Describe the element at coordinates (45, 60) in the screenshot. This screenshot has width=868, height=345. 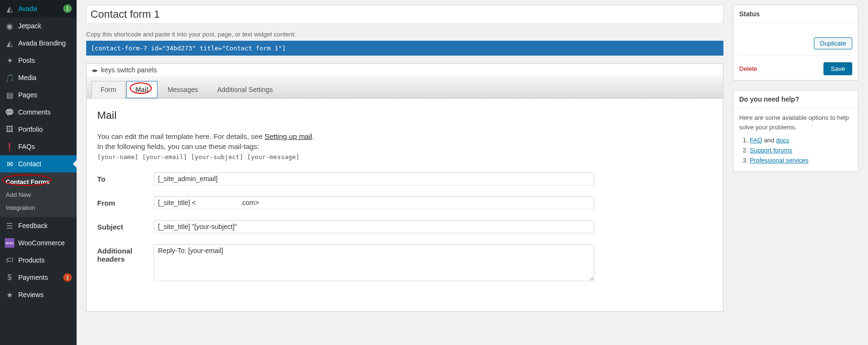
I see `sidebar-item-label: Posts` at that location.